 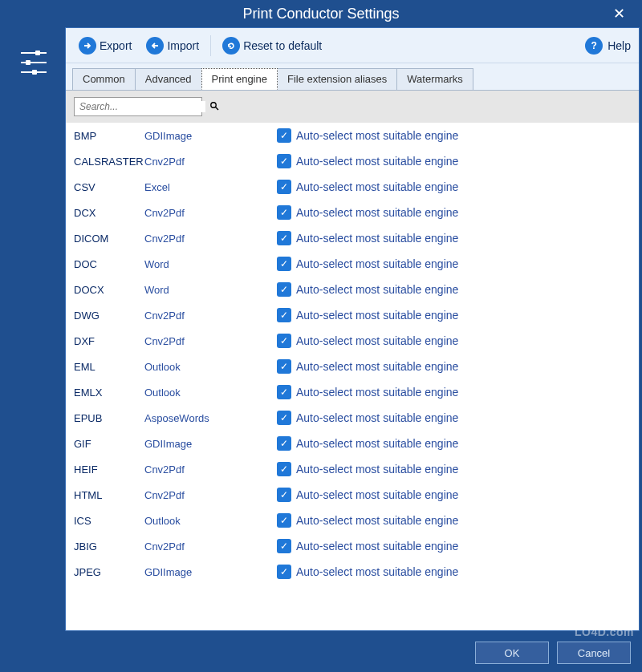 What do you see at coordinates (210, 188) in the screenshot?
I see `engine-cell: Excel` at bounding box center [210, 188].